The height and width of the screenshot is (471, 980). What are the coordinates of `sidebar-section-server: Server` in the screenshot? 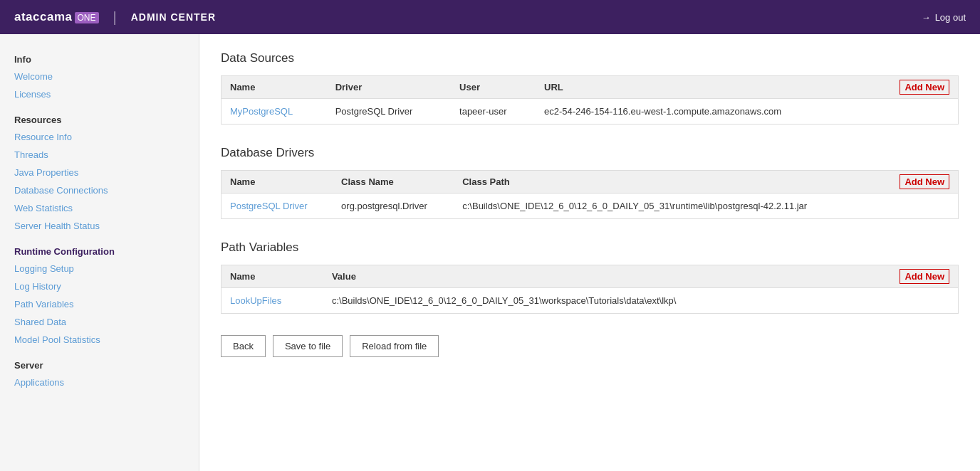 It's located at (100, 364).